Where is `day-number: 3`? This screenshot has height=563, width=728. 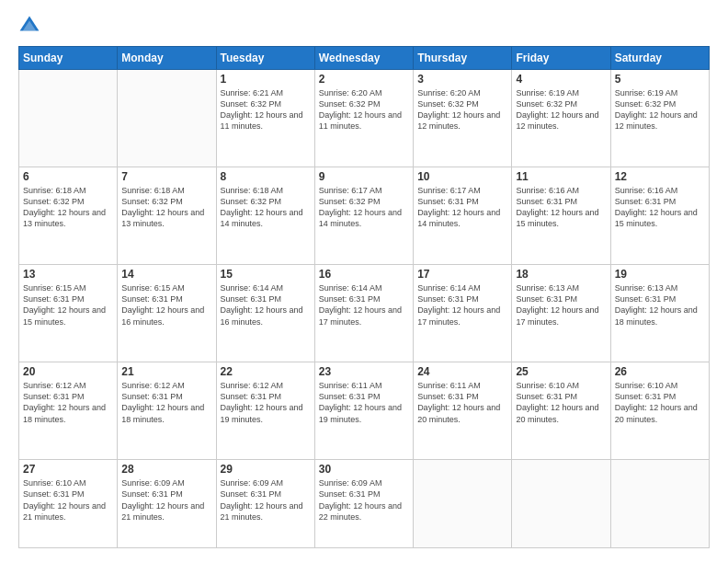
day-number: 3 is located at coordinates (462, 79).